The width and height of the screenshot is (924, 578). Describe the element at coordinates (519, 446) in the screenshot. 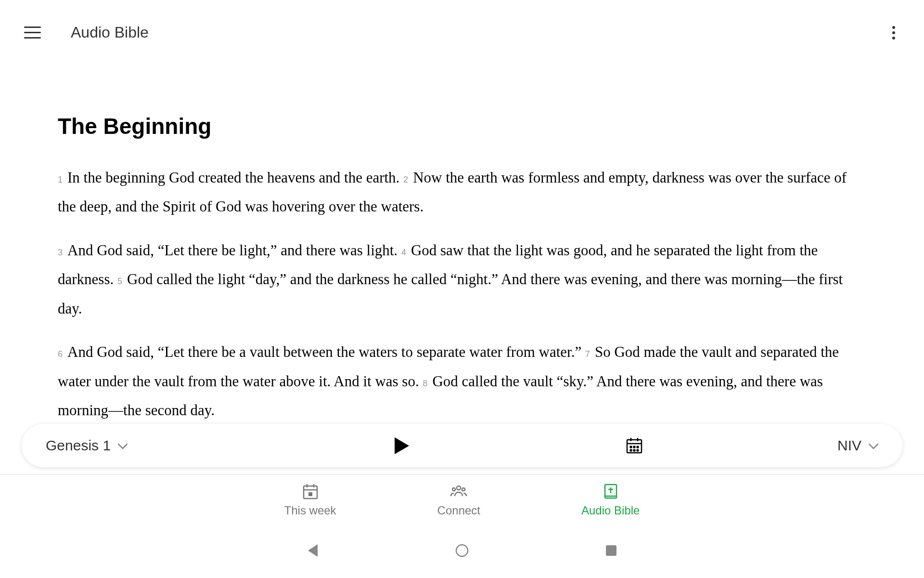

I see `player-controls` at that location.